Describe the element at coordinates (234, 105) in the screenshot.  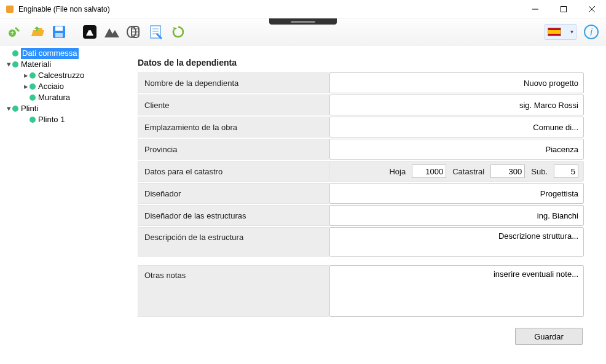
I see `label-cliente: Cliente` at that location.